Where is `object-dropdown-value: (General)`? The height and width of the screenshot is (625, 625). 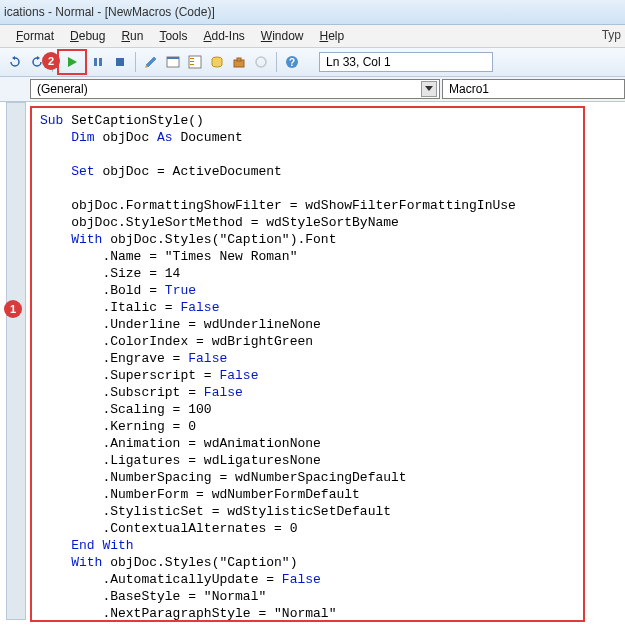 object-dropdown-value: (General) is located at coordinates (62, 89).